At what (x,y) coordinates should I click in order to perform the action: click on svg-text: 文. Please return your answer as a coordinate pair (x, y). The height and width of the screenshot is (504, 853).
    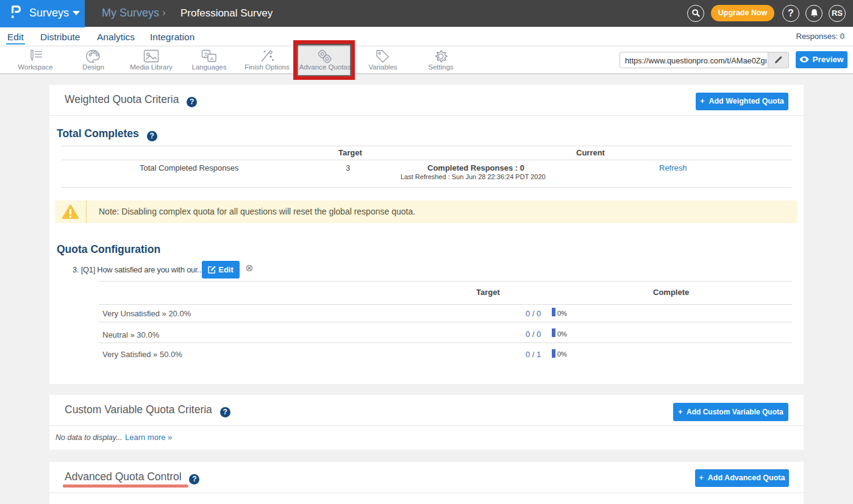
    Looking at the image, I should click on (206, 55).